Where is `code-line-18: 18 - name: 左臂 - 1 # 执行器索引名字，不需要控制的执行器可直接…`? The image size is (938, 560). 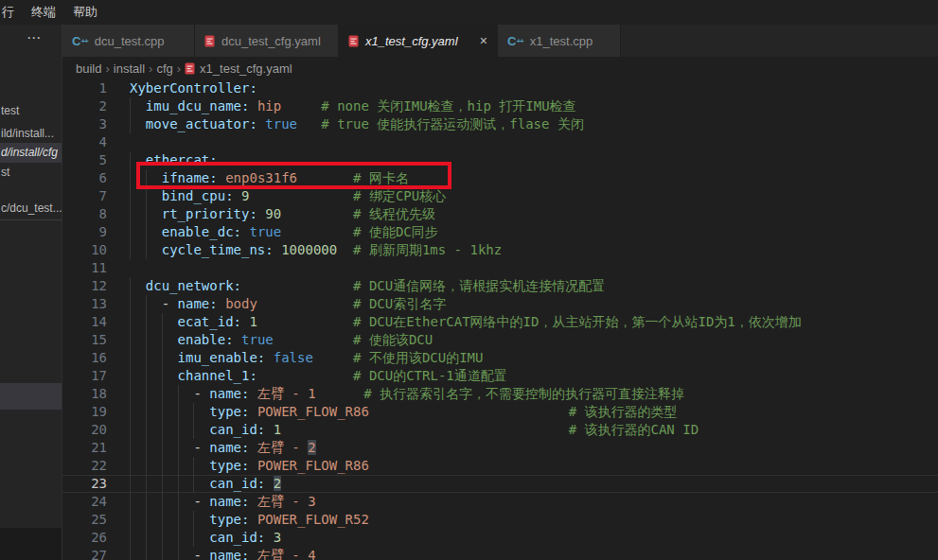 code-line-18: 18 - name: 左臂 - 1 # 执行器索引名字，不需要控制的执行器可直接… is located at coordinates (500, 394).